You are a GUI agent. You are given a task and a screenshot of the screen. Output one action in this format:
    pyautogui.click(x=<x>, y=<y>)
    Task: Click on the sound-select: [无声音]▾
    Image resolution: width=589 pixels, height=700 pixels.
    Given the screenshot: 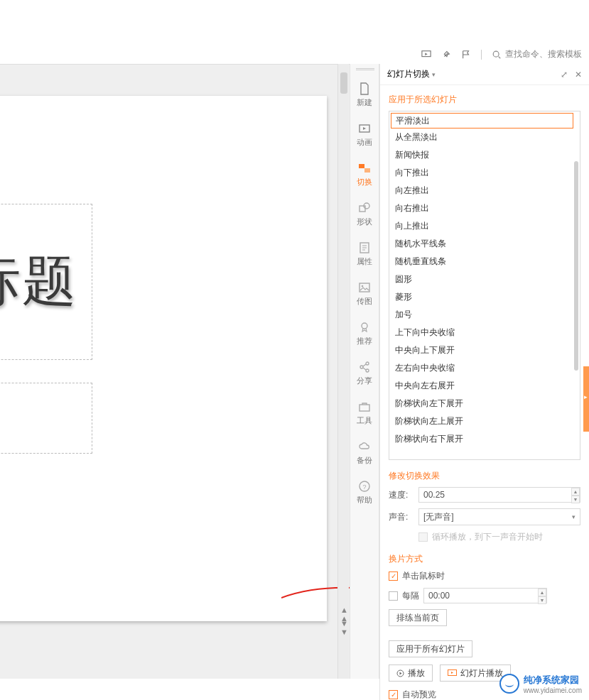 What is the action you would take?
    pyautogui.click(x=499, y=517)
    